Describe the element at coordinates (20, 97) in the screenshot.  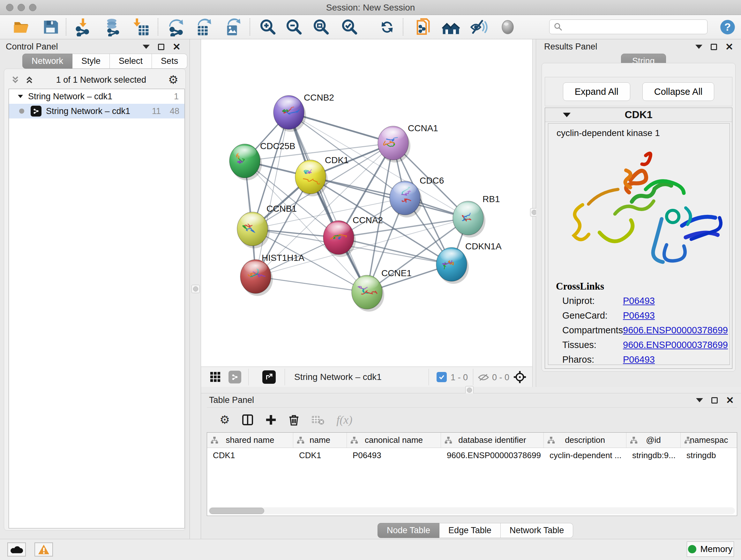
I see `tree-expand-caret-icon` at that location.